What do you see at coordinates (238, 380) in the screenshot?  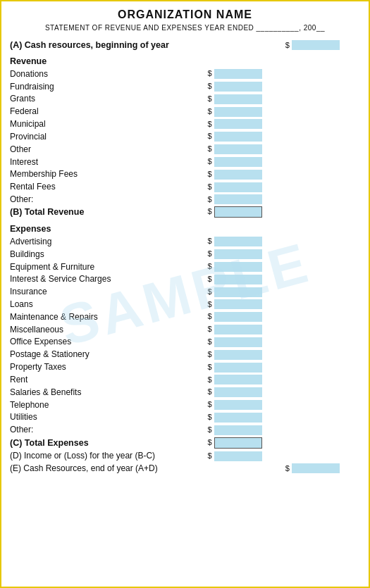 I see `rent-input` at bounding box center [238, 380].